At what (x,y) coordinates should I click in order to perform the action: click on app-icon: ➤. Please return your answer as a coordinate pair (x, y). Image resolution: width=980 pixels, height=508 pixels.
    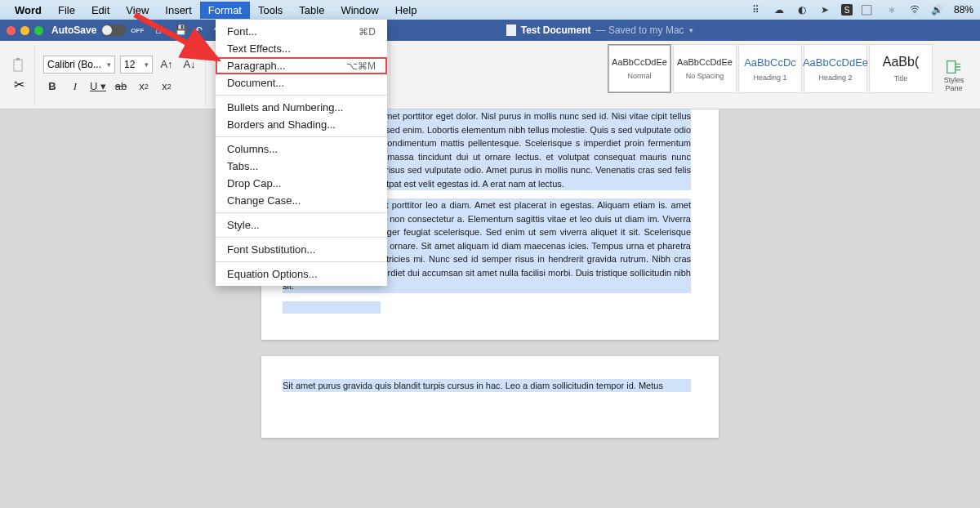
    Looking at the image, I should click on (825, 10).